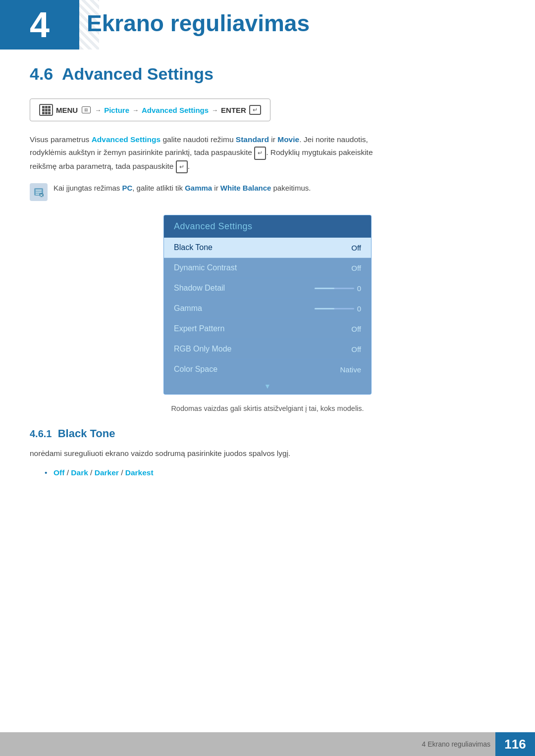 The height and width of the screenshot is (756, 535). I want to click on note-box: K Kai įjungtas režimas PC, galite atlikt…, so click(268, 192).